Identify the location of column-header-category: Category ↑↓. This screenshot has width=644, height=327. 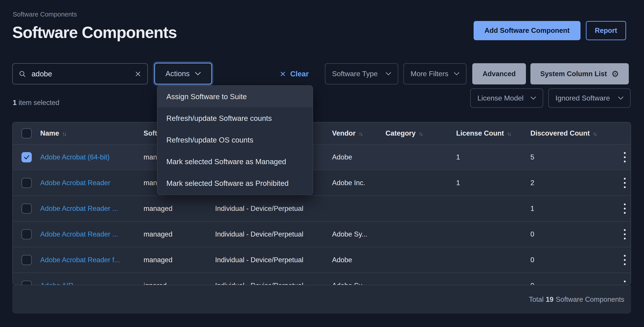
(421, 133).